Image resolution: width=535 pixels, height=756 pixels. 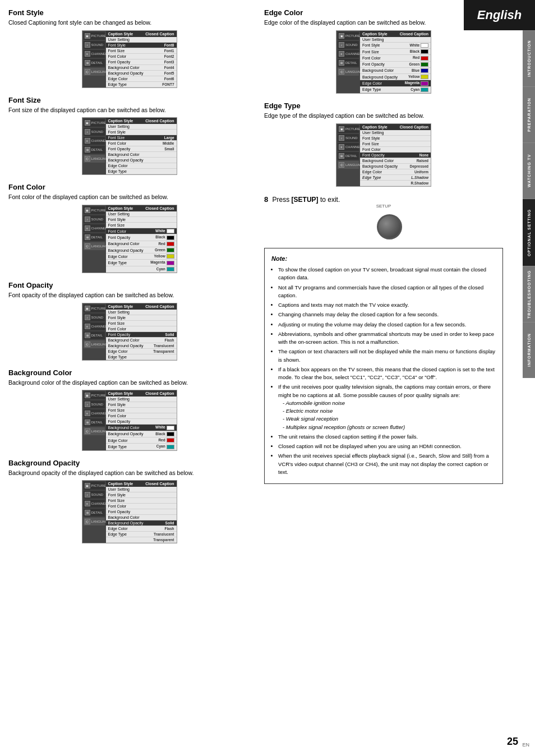 What do you see at coordinates (395, 178) in the screenshot?
I see `etmr-et: Edge TypeL.Shadow` at bounding box center [395, 178].